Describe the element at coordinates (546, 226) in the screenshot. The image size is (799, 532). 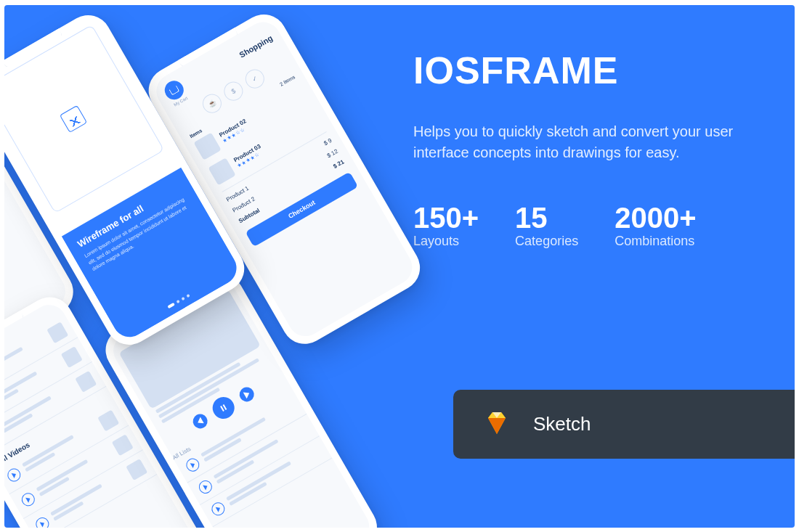
I see `stat-categories: 15 Categories` at that location.